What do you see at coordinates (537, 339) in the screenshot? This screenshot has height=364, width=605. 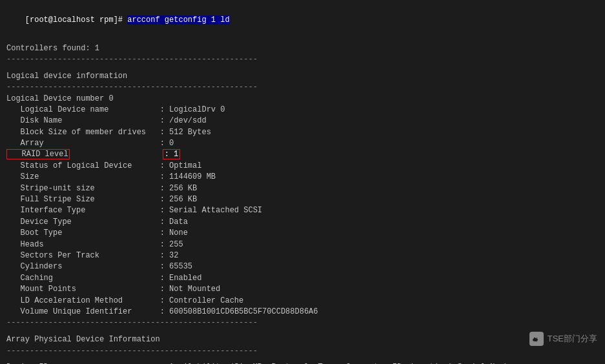 I see `wechat-icon` at bounding box center [537, 339].